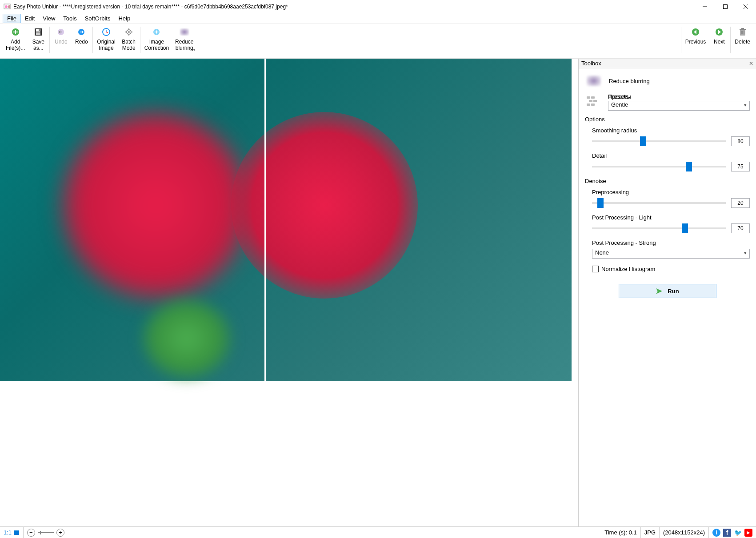 This screenshot has height=538, width=756. What do you see at coordinates (696, 32) in the screenshot?
I see `previous-icon` at bounding box center [696, 32].